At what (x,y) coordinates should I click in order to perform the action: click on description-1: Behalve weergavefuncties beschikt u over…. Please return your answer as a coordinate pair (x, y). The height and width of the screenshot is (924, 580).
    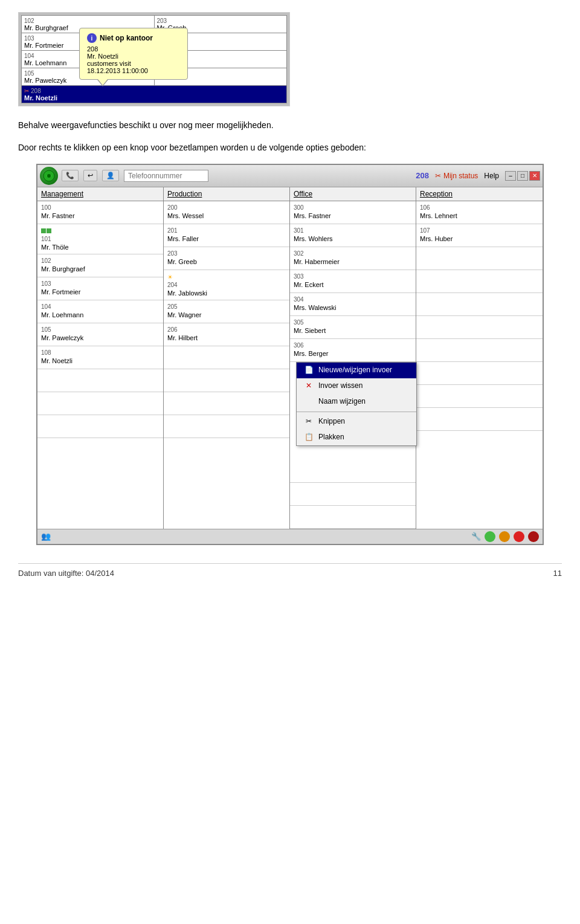
    Looking at the image, I should click on (290, 125).